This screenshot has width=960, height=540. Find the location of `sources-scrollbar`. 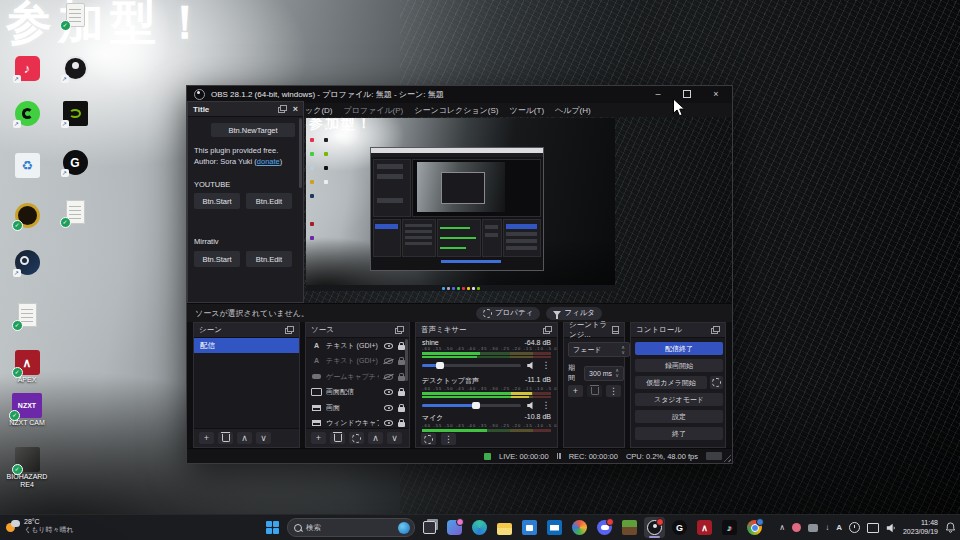

sources-scrollbar is located at coordinates (406, 360).